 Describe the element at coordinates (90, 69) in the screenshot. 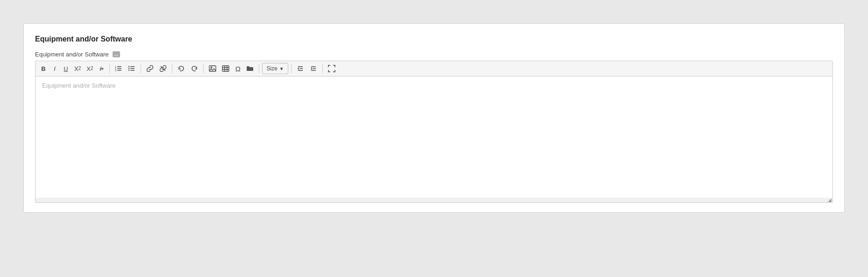

I see `superscript-button: X2` at that location.